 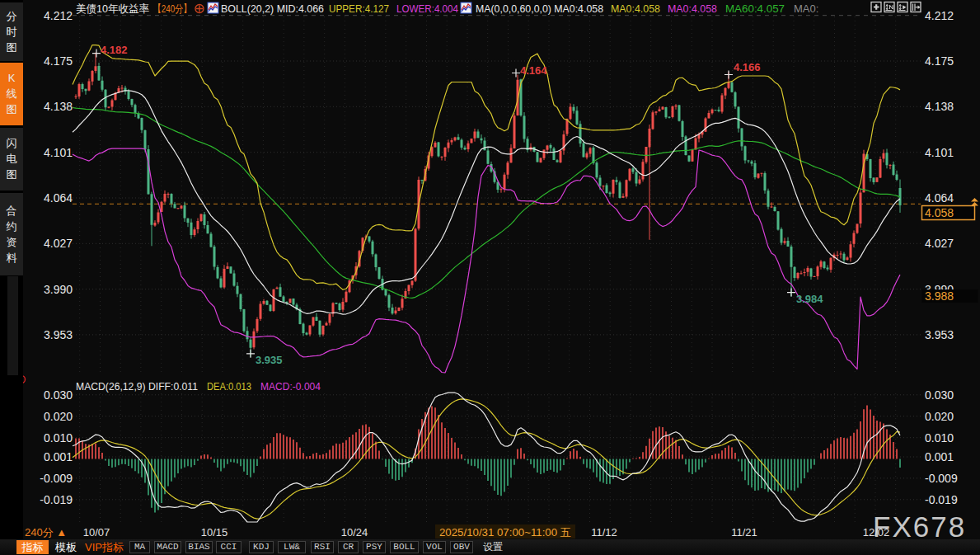 I want to click on svg-text: 美债10年收益率, so click(x=112, y=8).